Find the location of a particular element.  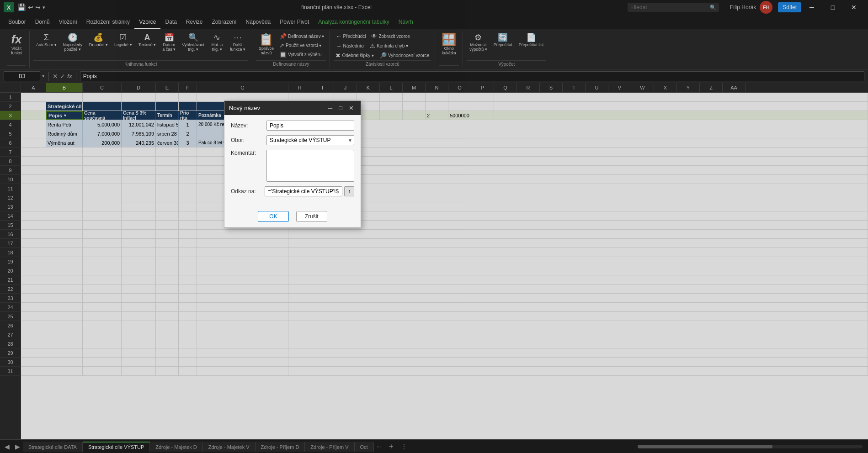

dialog-obor-wrap: Strategické cíle VÝSTUP ▼ is located at coordinates (310, 140).